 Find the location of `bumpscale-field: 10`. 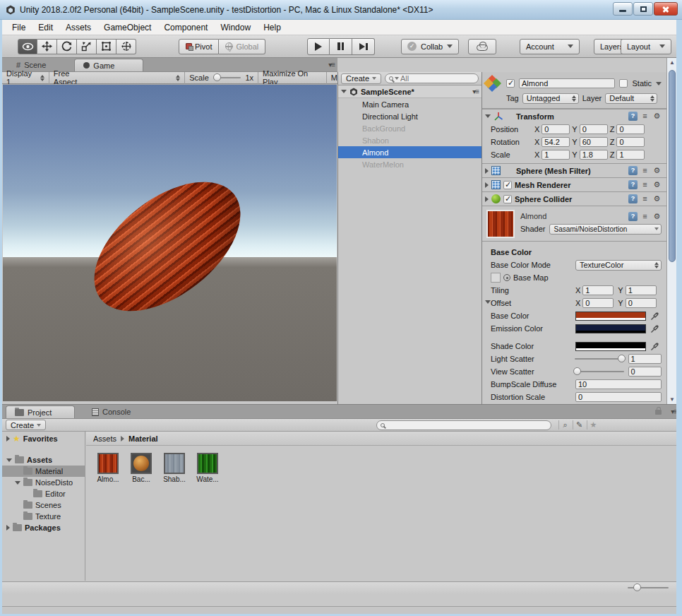

bumpscale-field: 10 is located at coordinates (618, 384).